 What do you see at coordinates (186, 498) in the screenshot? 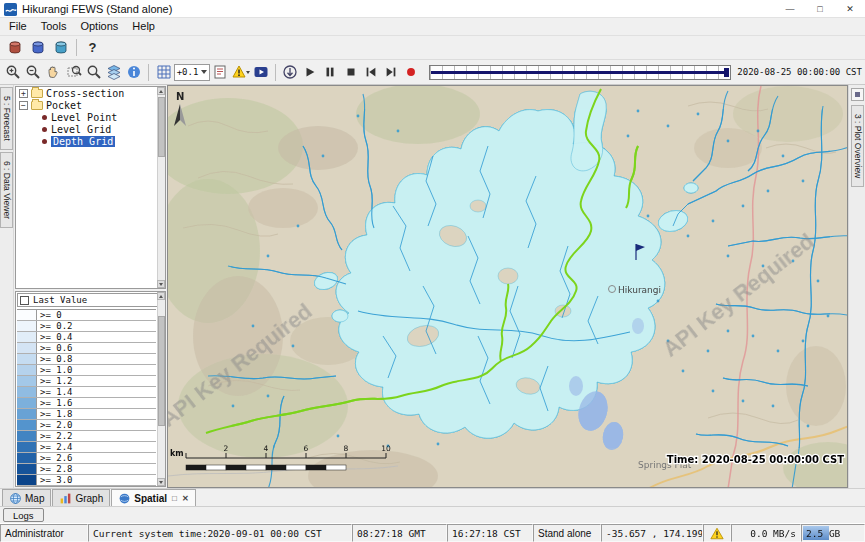
I see `panel-close-icon: ✕` at bounding box center [186, 498].